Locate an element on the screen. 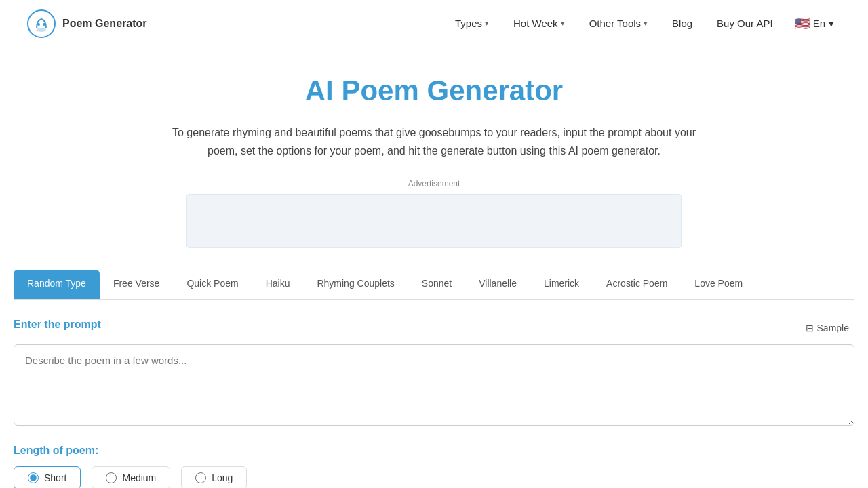 This screenshot has width=868, height=488. length-option-long: Long is located at coordinates (214, 477).